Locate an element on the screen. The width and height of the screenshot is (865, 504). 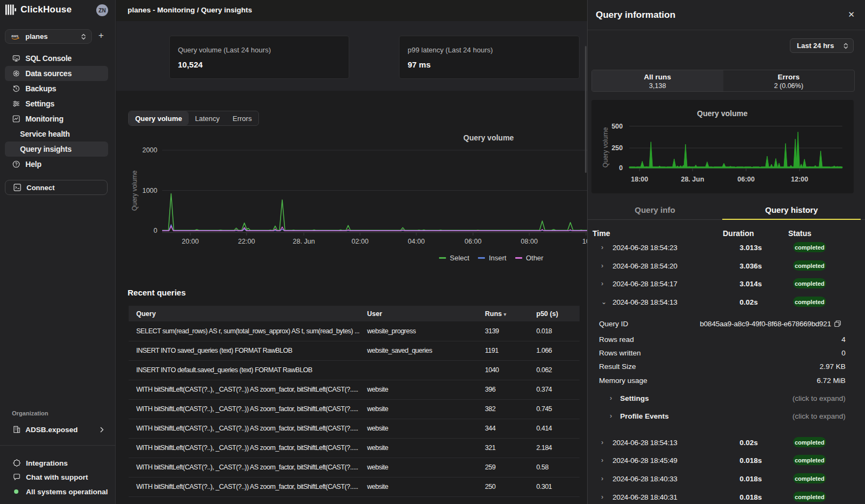
svg-text: 20:00 is located at coordinates (190, 241).